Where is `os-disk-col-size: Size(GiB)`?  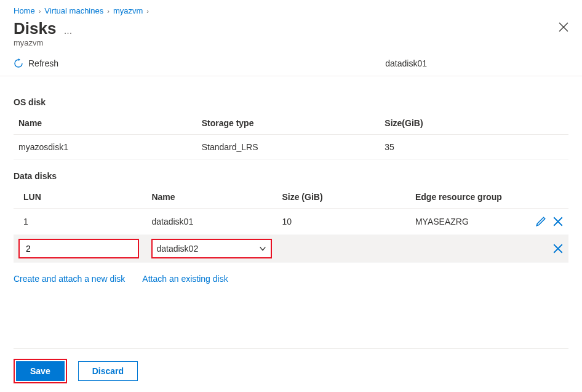 os-disk-col-size: Size(GiB) is located at coordinates (474, 123).